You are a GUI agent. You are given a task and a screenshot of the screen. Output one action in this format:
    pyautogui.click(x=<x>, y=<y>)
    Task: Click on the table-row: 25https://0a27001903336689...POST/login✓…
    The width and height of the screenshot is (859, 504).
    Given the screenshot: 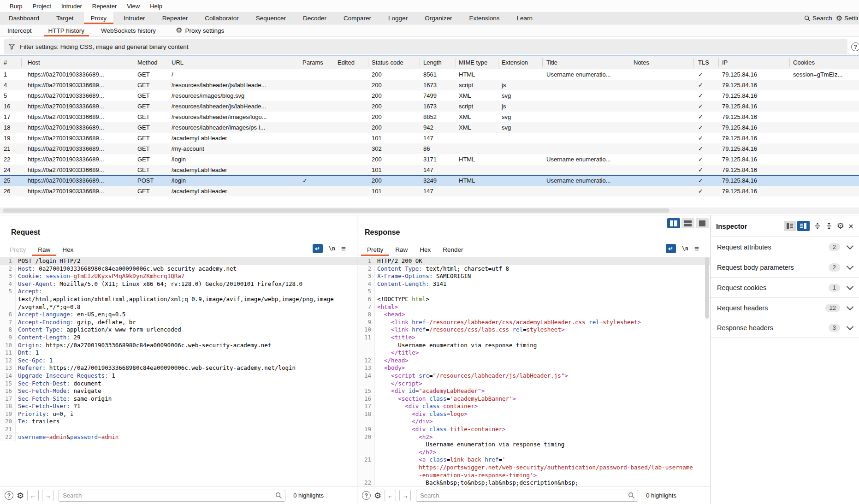 What is the action you would take?
    pyautogui.click(x=430, y=181)
    